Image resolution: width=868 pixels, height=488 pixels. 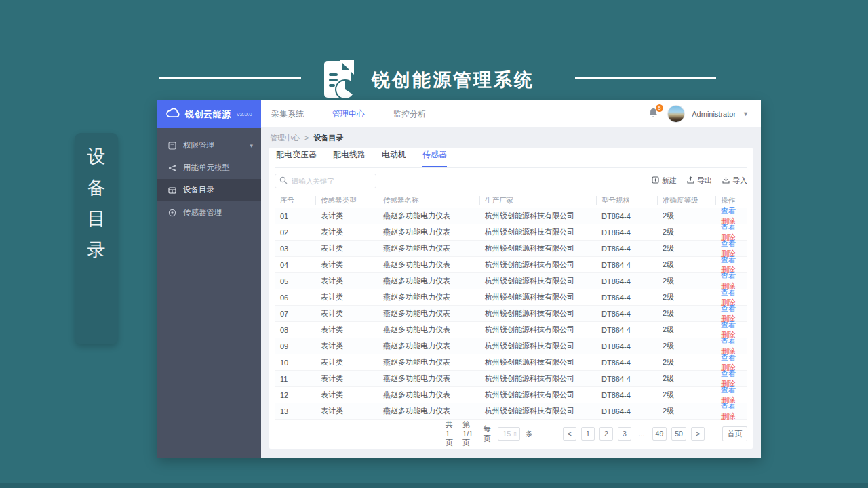 What do you see at coordinates (529, 434) in the screenshot?
I see `unit-label: 条` at bounding box center [529, 434].